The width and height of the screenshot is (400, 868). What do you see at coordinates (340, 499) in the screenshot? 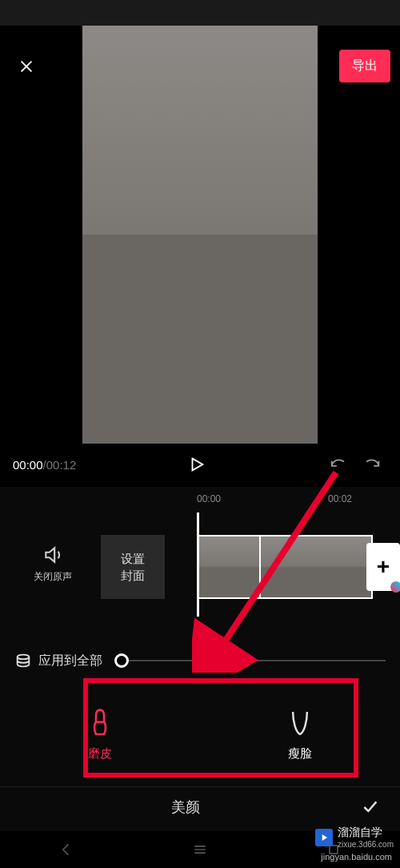
I see `tick-label: 00:02` at bounding box center [340, 499].